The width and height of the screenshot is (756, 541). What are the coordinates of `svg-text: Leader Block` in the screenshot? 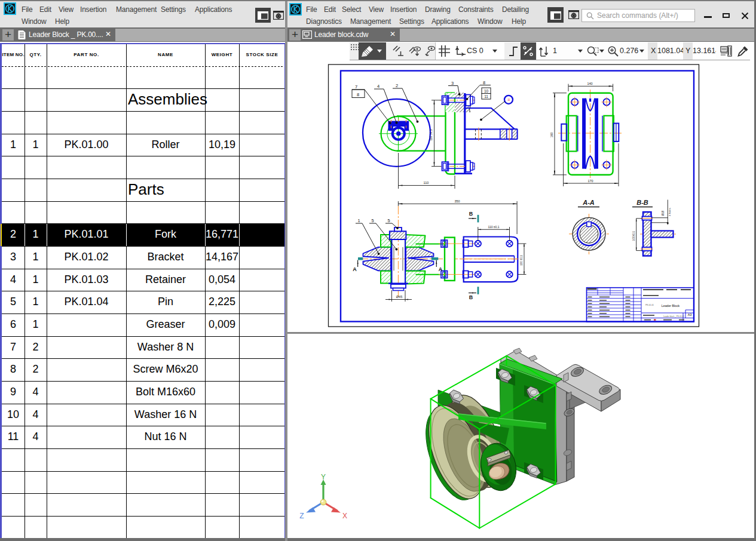 It's located at (671, 306).